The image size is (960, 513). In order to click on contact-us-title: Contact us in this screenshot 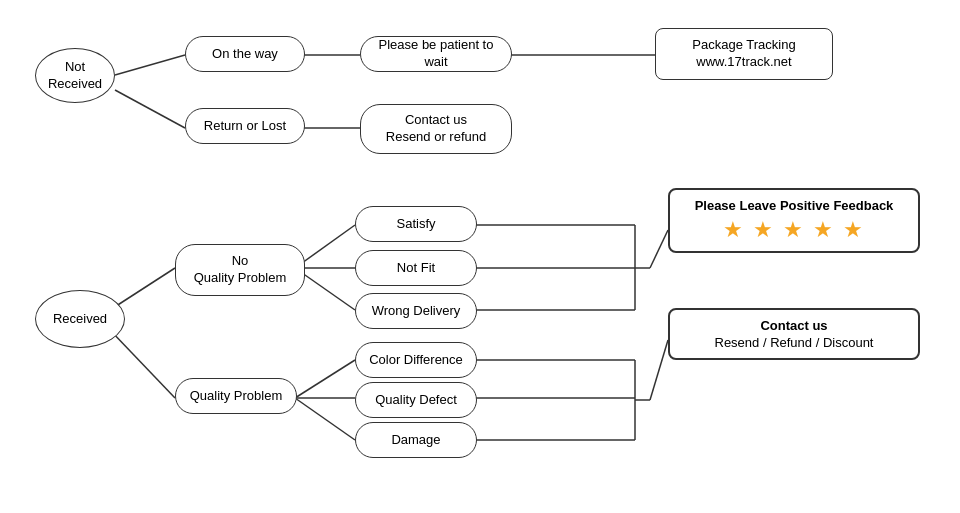, I will do `click(794, 326)`.